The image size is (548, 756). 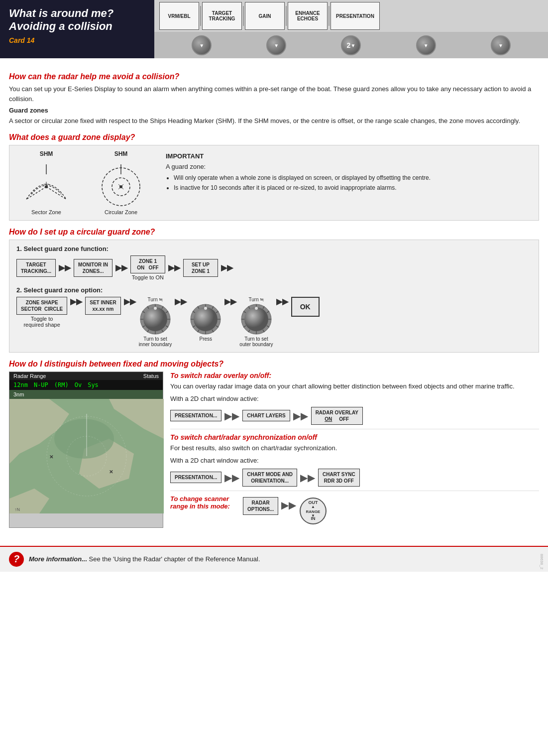 I want to click on radar-panel: Radar Range Status 12nm N-UP (RM) Ov Sys…, so click(x=86, y=450).